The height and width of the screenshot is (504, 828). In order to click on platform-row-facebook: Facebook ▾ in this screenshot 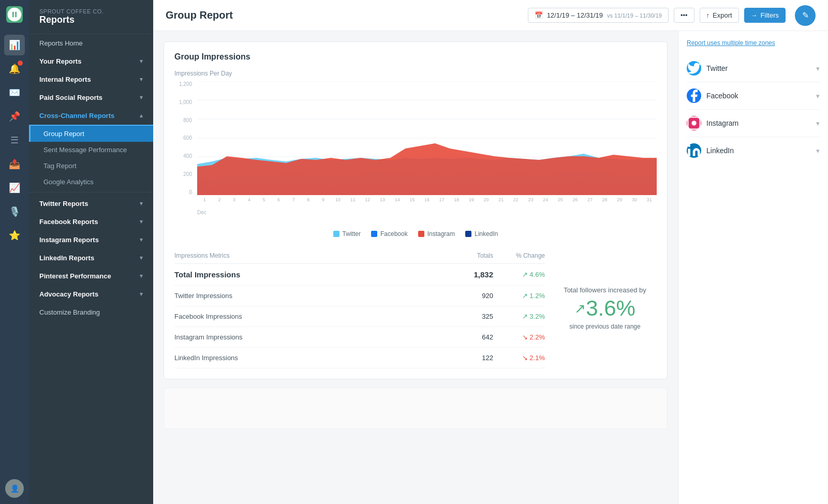, I will do `click(753, 96)`.